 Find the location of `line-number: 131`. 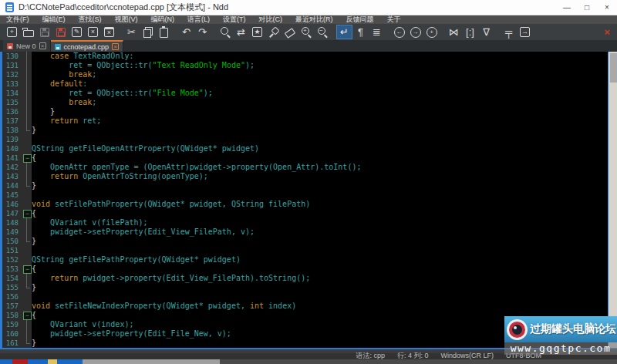

line-number: 131 is located at coordinates (12, 66).